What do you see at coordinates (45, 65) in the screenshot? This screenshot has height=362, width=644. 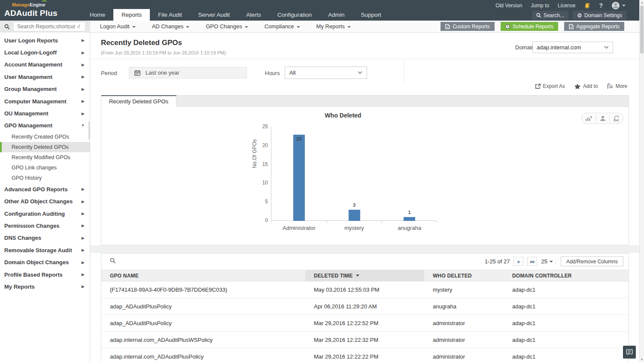 I see `sidebar-item-account-management: Account Management▶` at bounding box center [45, 65].